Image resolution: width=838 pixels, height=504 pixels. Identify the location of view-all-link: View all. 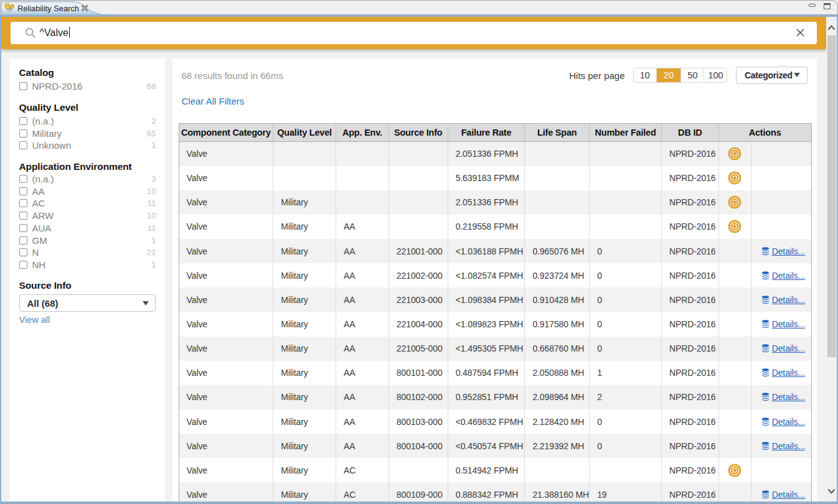
(35, 320).